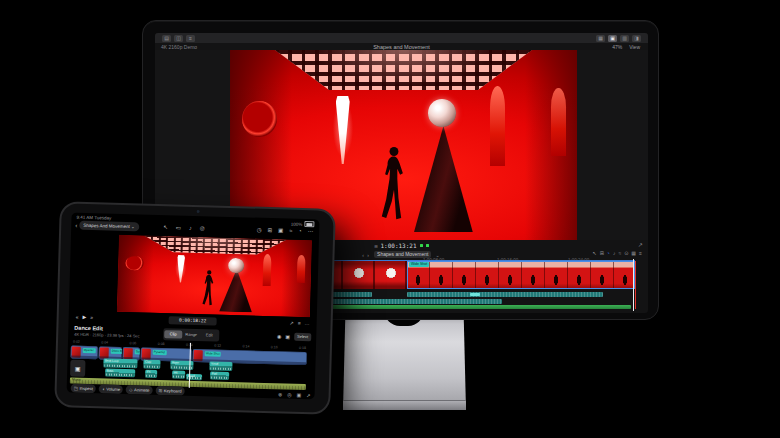 The width and height of the screenshot is (780, 438). What do you see at coordinates (288, 337) in the screenshot?
I see `browser-icon: ▣` at bounding box center [288, 337].